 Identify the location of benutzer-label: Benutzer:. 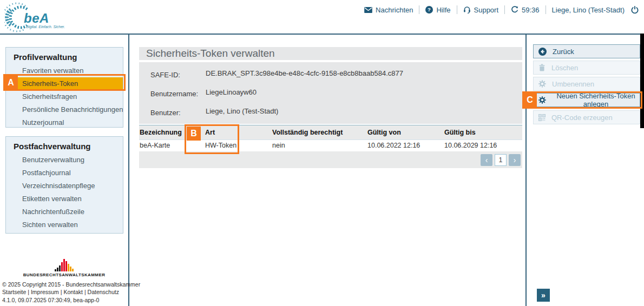
(178, 113).